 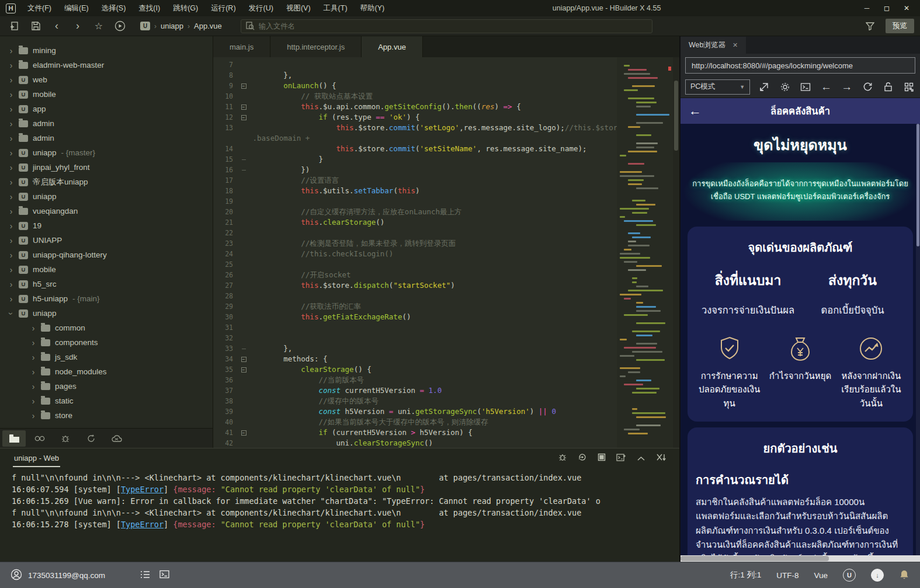 What do you see at coordinates (713, 46) in the screenshot?
I see `browser-tab: Web浏览器 ✕` at bounding box center [713, 46].